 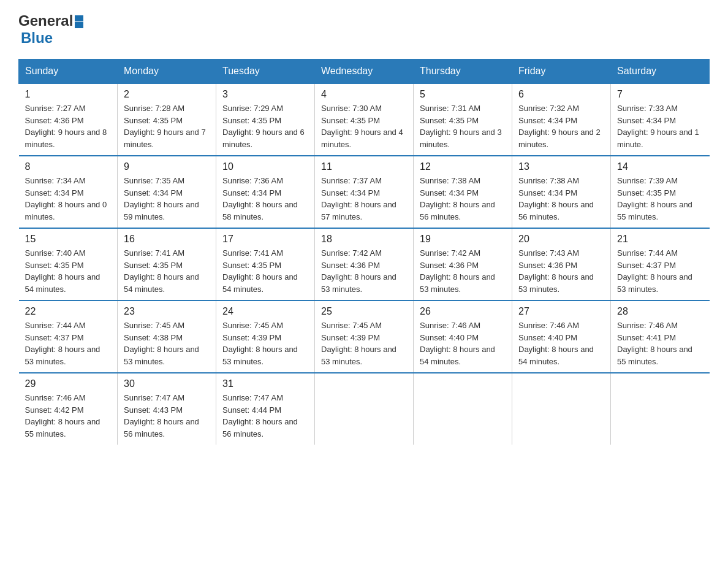 I want to click on calendar-day-cell: 13 Sunrise: 7:38 AM Sunset: 4:34 PM Dayl…, so click(x=561, y=192).